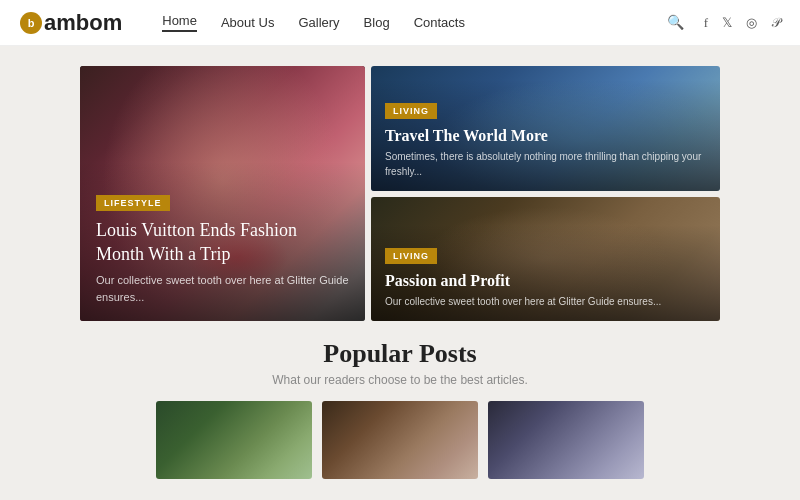 The image size is (800, 500). I want to click on nav-item-blog: Blog, so click(377, 22).